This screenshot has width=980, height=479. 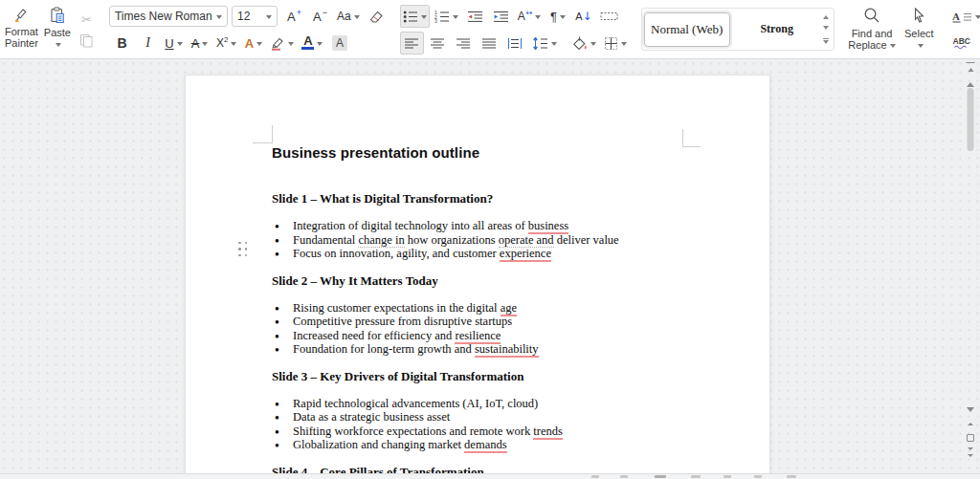 I want to click on decrease-indent-button, so click(x=475, y=16).